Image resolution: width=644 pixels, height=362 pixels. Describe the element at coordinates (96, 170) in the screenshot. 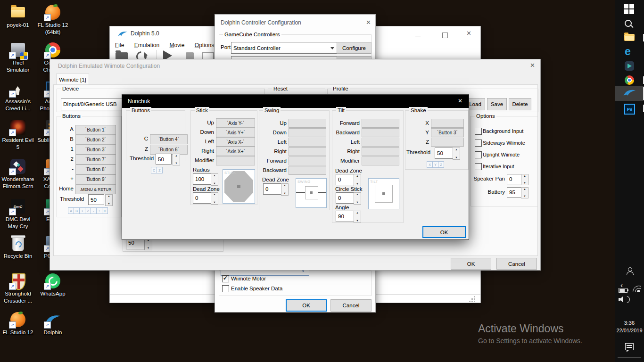

I see `mapping-button-minus: `Button 8`` at that location.